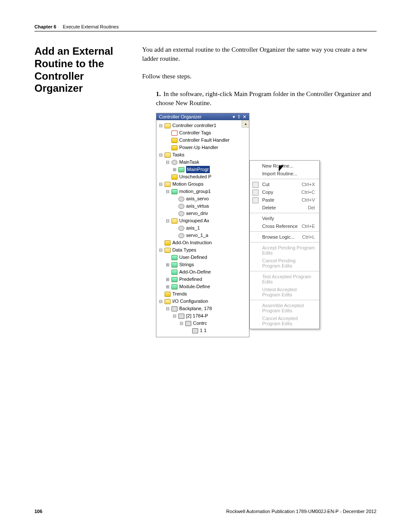 The width and height of the screenshot is (411, 532). I want to click on tree-userdef: User-Defined, so click(193, 258).